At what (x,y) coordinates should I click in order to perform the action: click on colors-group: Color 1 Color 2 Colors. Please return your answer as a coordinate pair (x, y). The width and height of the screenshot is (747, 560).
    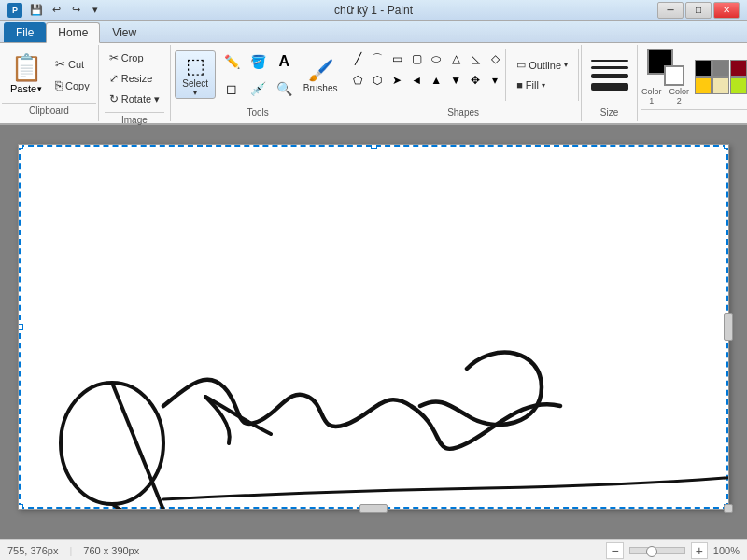
    Looking at the image, I should click on (693, 83).